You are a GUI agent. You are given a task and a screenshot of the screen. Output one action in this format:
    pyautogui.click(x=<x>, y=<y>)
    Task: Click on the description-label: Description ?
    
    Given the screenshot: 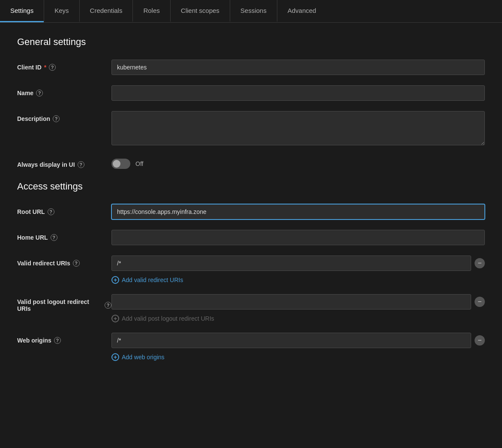 What is the action you would take?
    pyautogui.click(x=64, y=117)
    